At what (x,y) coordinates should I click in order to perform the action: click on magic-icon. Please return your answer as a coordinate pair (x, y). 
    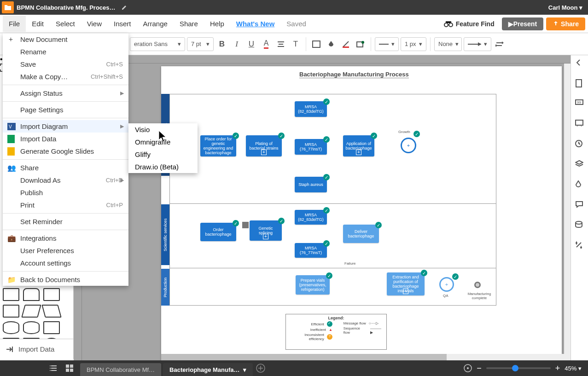
    Looking at the image, I should click on (580, 246).